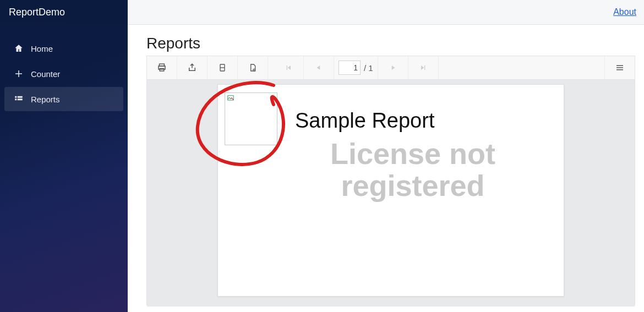 The image size is (644, 312). Describe the element at coordinates (424, 68) in the screenshot. I see `last-page-button` at that location.